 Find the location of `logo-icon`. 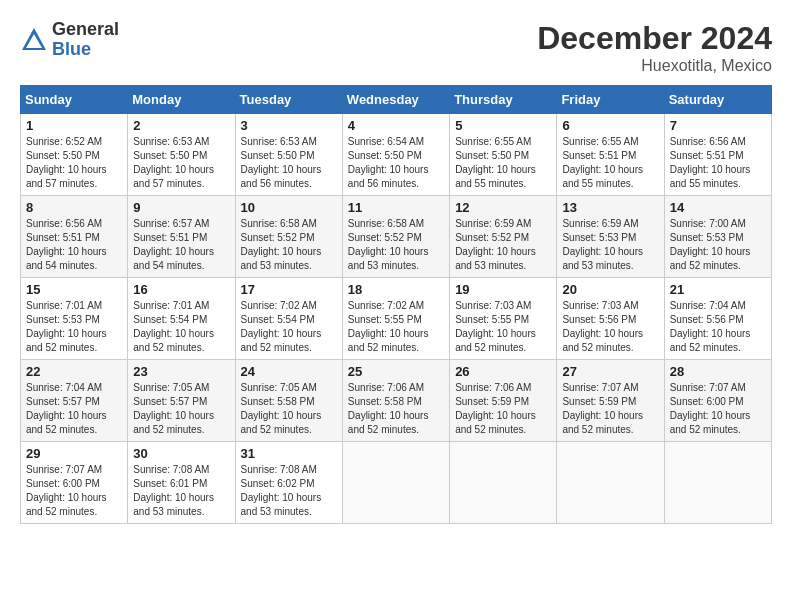

logo-icon is located at coordinates (34, 40).